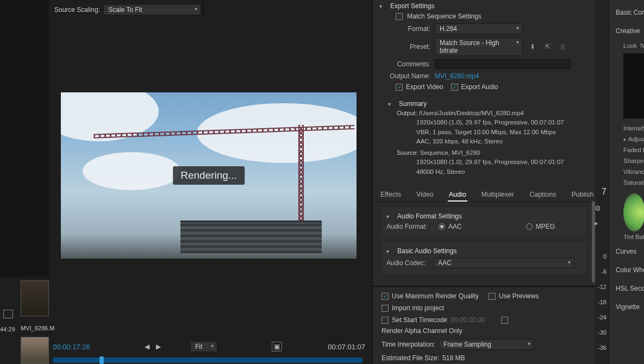 This screenshot has height=364, width=644. Describe the element at coordinates (8, 314) in the screenshot. I see `insert-icon` at that location.